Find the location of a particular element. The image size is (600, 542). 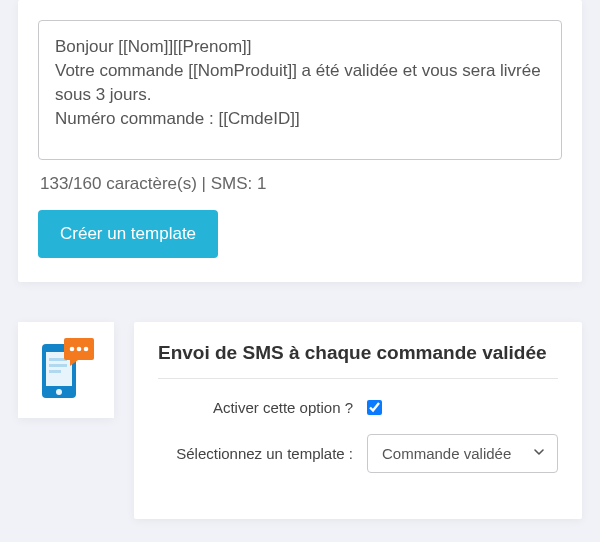

template-select-row: Sélectionnez un template : Commande vali… is located at coordinates (358, 454).